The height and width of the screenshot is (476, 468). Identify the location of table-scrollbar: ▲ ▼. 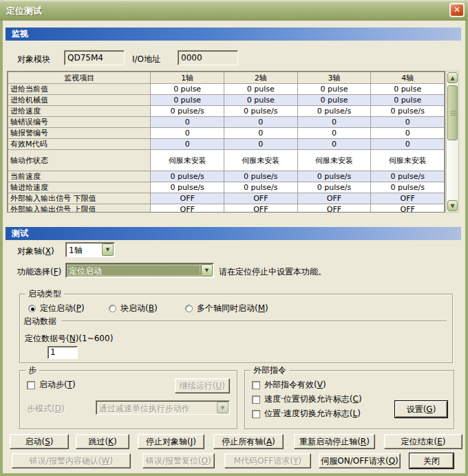
(453, 142).